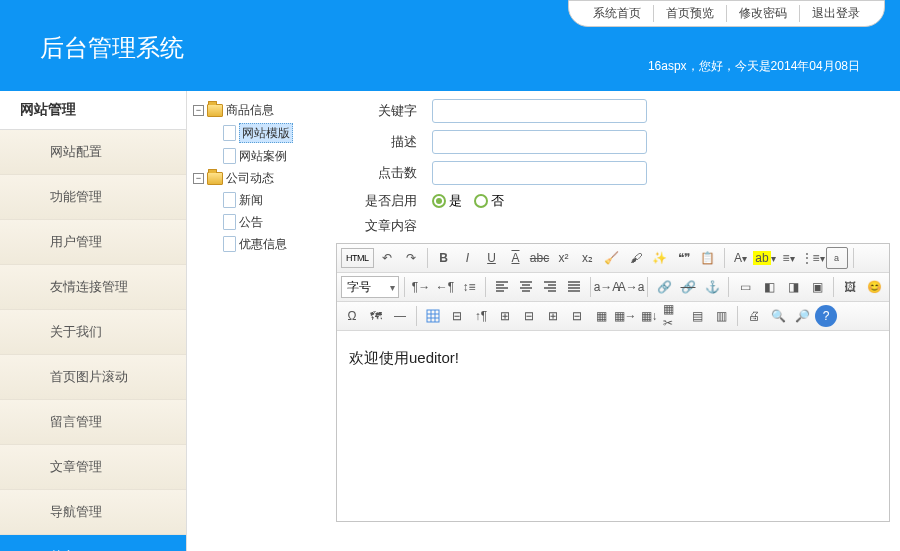 The image size is (900, 551). What do you see at coordinates (256, 133) in the screenshot?
I see `tree-item-template: 网站模版` at bounding box center [256, 133].